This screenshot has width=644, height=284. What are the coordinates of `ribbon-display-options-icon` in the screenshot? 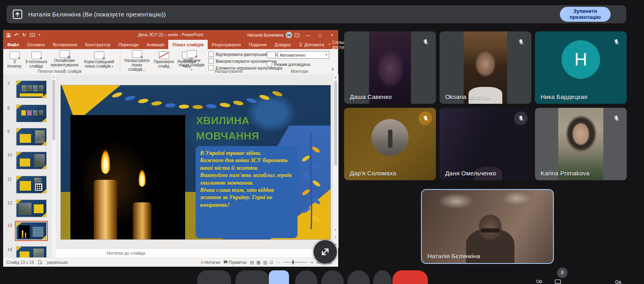 It's located at (297, 35).